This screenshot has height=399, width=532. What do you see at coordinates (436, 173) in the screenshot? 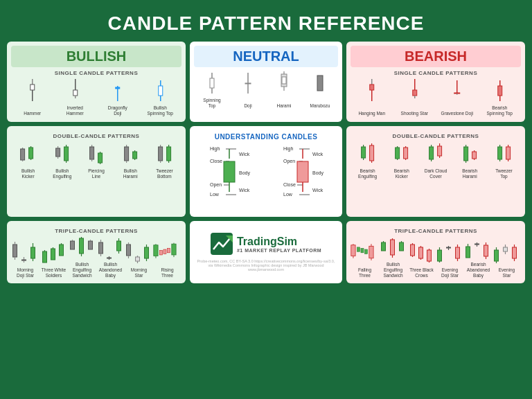
I see `dark-cloud-cover-label: Dark CloudCover` at bounding box center [436, 173].